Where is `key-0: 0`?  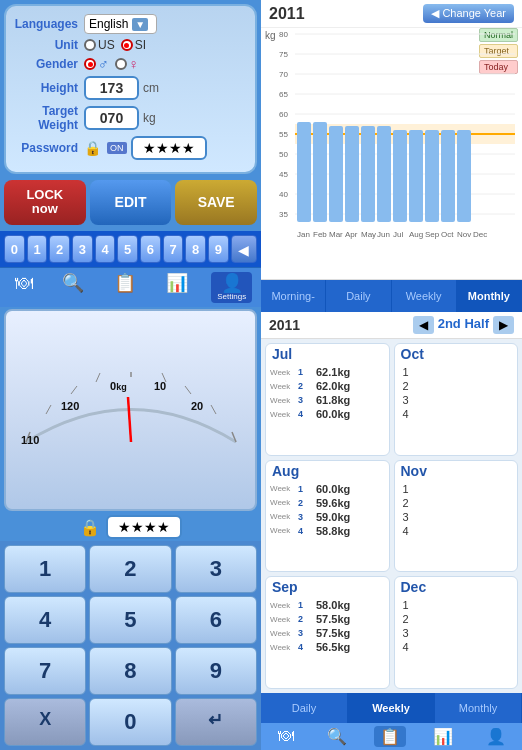 key-0: 0 is located at coordinates (130, 722).